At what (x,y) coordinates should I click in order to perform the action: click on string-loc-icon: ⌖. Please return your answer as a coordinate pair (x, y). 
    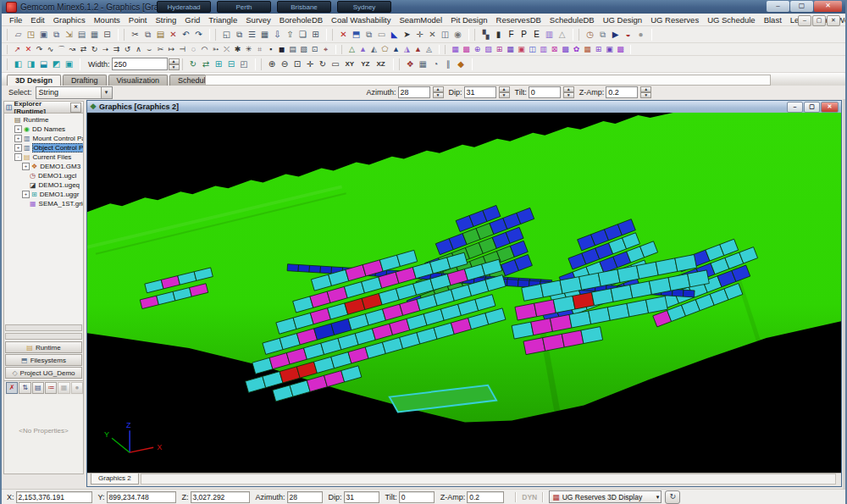
    Looking at the image, I should click on (325, 49).